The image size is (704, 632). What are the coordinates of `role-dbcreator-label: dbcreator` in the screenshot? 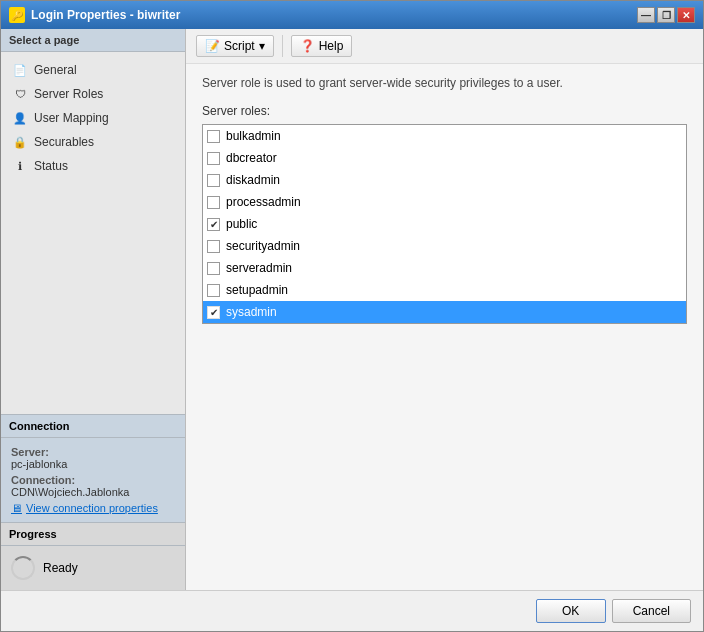 It's located at (252, 158).